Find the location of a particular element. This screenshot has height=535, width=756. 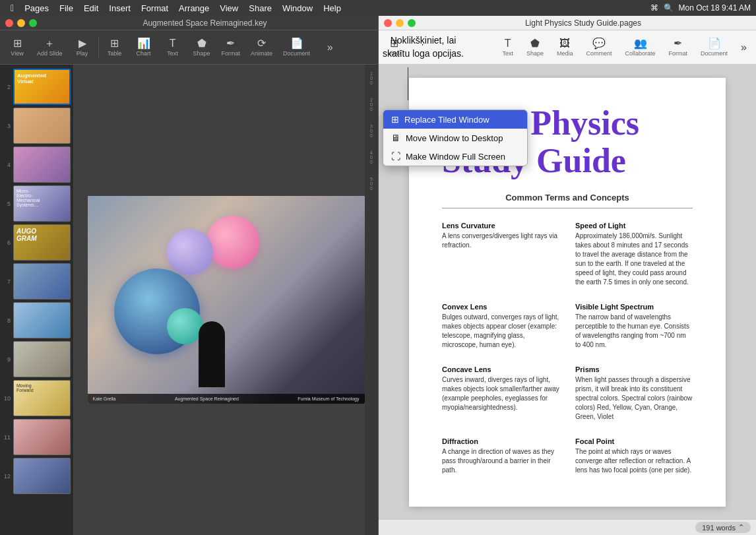

dropdown-item-move-label: Move Window to Desktop is located at coordinates (454, 139).